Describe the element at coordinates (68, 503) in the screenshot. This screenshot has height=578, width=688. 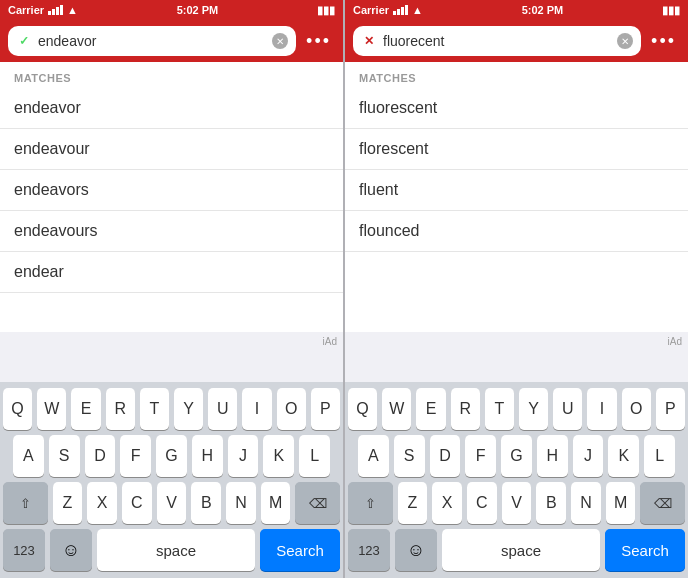
I see `key-z: Z` at that location.